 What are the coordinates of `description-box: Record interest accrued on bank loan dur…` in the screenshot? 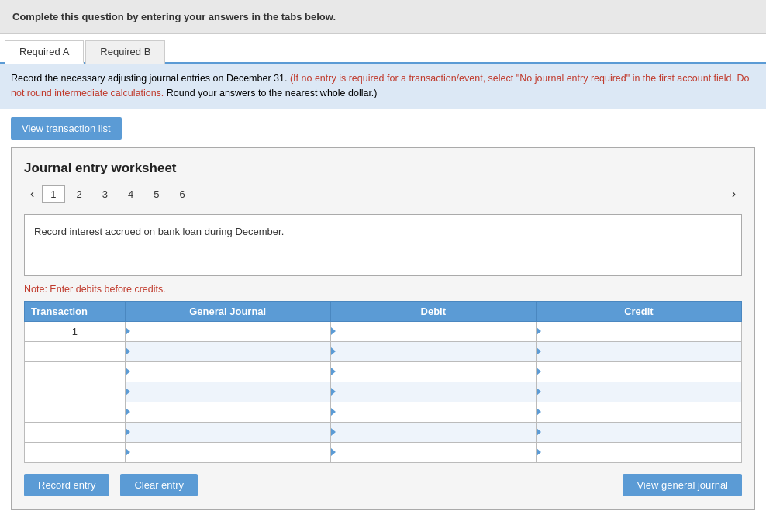 It's located at (383, 245).